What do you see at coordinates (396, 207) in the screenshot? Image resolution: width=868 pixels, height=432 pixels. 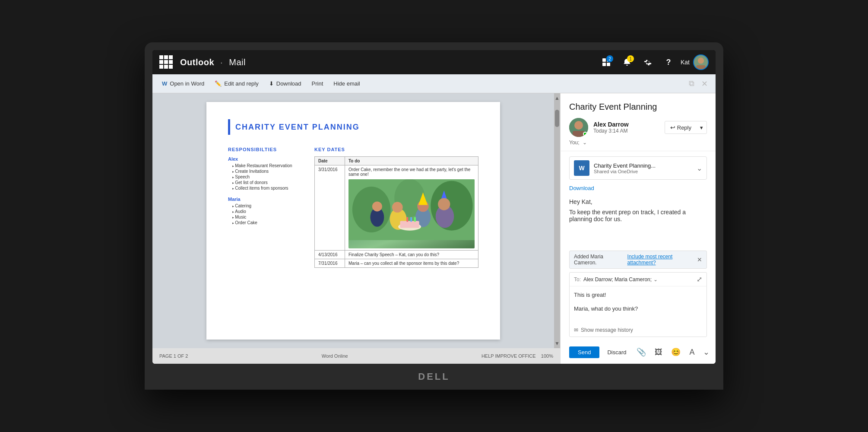 I see `doc-key-dates: KEY DATES Date To do` at bounding box center [396, 207].